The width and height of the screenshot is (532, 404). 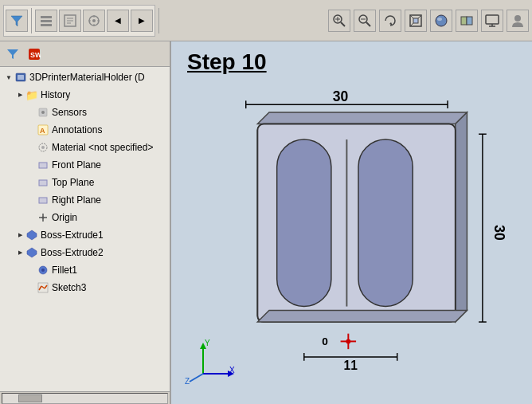 What do you see at coordinates (211, 363) in the screenshot?
I see `axis-indicator: Y X Z` at bounding box center [211, 363].